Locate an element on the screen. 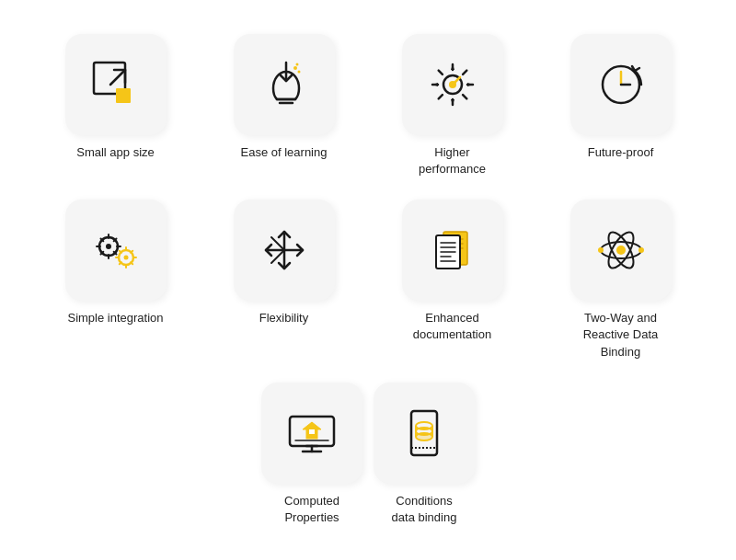 The width and height of the screenshot is (736, 560). future-proof-icon is located at coordinates (621, 85).